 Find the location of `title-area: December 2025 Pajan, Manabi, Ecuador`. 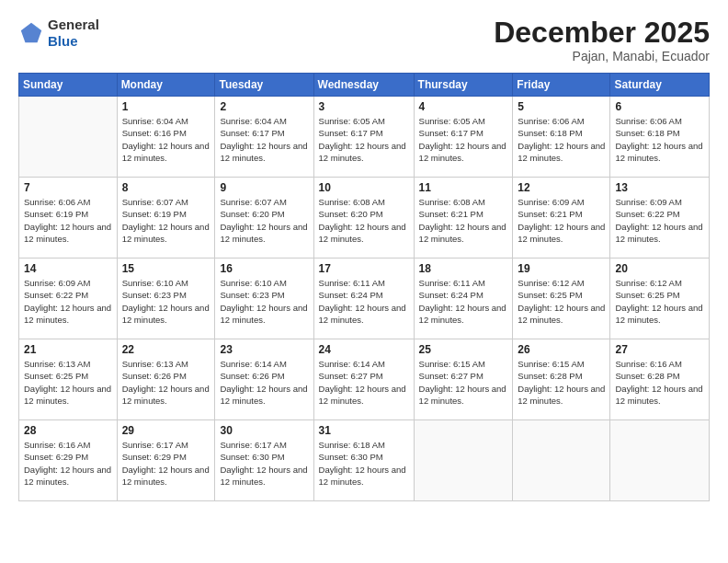

title-area: December 2025 Pajan, Manabi, Ecuador is located at coordinates (601, 40).